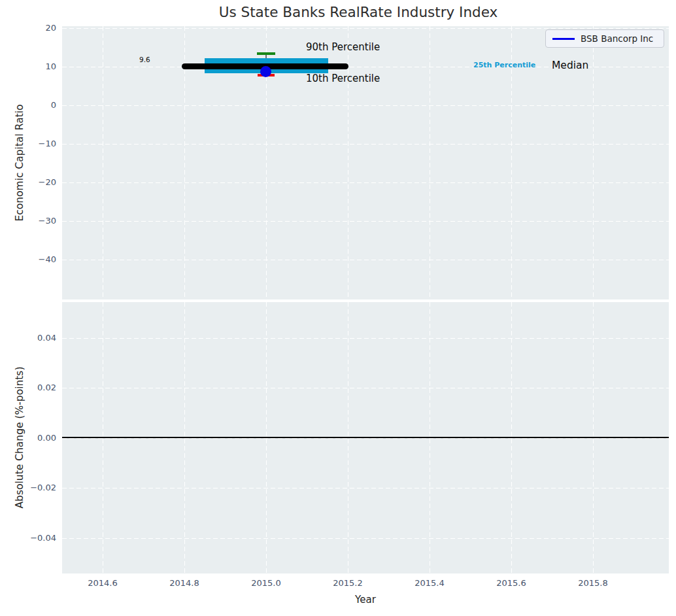  Describe the element at coordinates (184, 583) in the screenshot. I see `xtick-label: 2014.8` at that location.